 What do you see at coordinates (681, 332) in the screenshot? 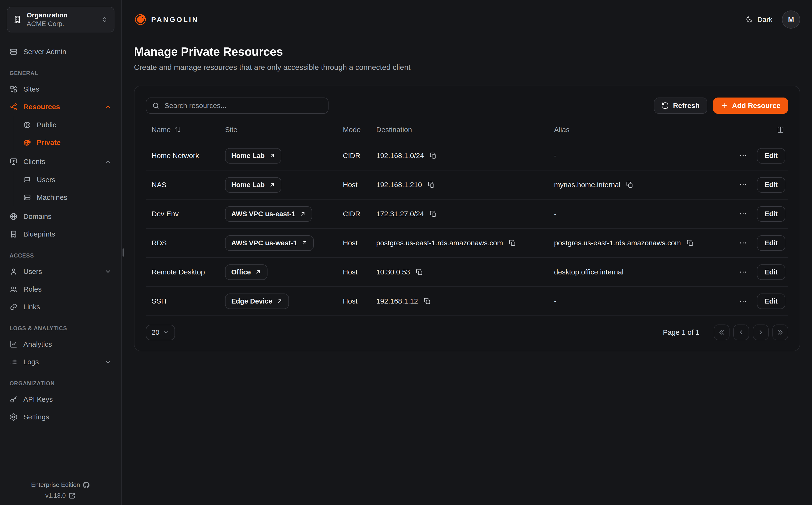
I see `page-indicator: Page 1 of 1` at bounding box center [681, 332].